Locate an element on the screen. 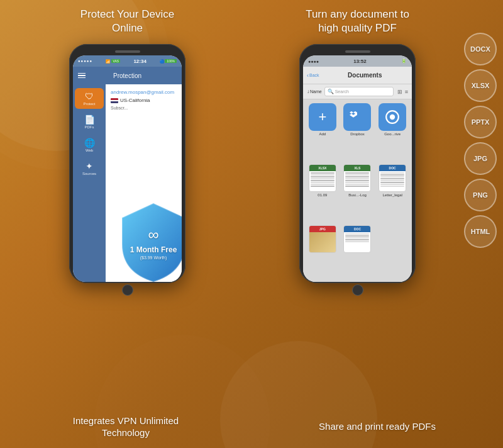 Image resolution: width=503 pixels, height=448 pixels. drive-label: Goo...rive is located at coordinates (392, 134).